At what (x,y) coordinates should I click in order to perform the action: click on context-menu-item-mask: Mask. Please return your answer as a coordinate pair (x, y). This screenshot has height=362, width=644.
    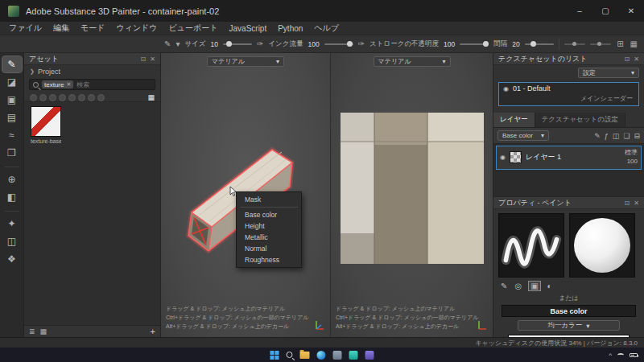
    Looking at the image, I should click on (269, 200).